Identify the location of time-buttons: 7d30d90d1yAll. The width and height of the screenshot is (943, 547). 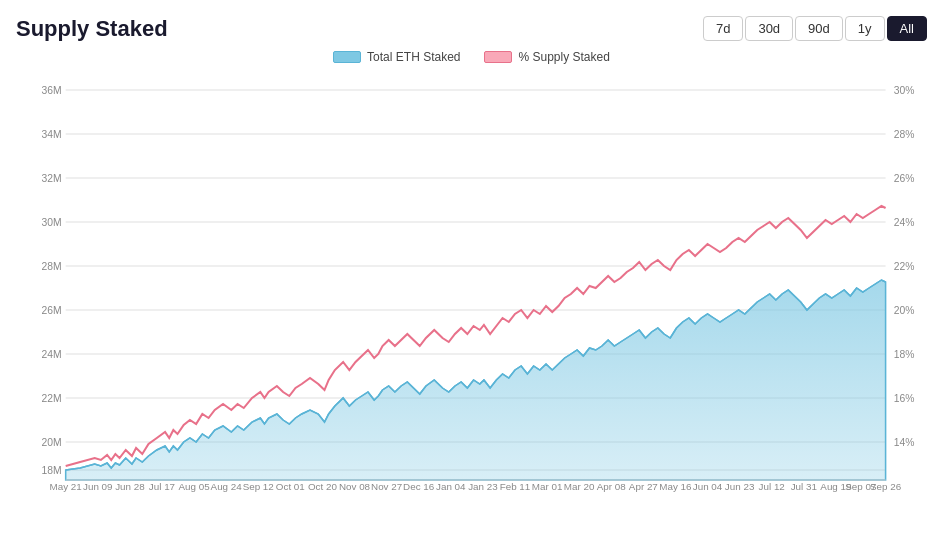
(815, 28).